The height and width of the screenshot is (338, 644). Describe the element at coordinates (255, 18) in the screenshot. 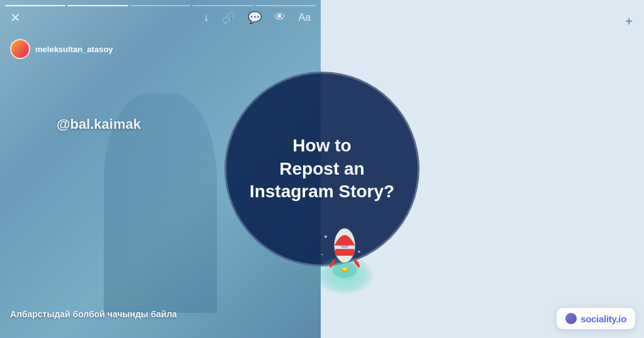

I see `message-icon: 💬` at that location.